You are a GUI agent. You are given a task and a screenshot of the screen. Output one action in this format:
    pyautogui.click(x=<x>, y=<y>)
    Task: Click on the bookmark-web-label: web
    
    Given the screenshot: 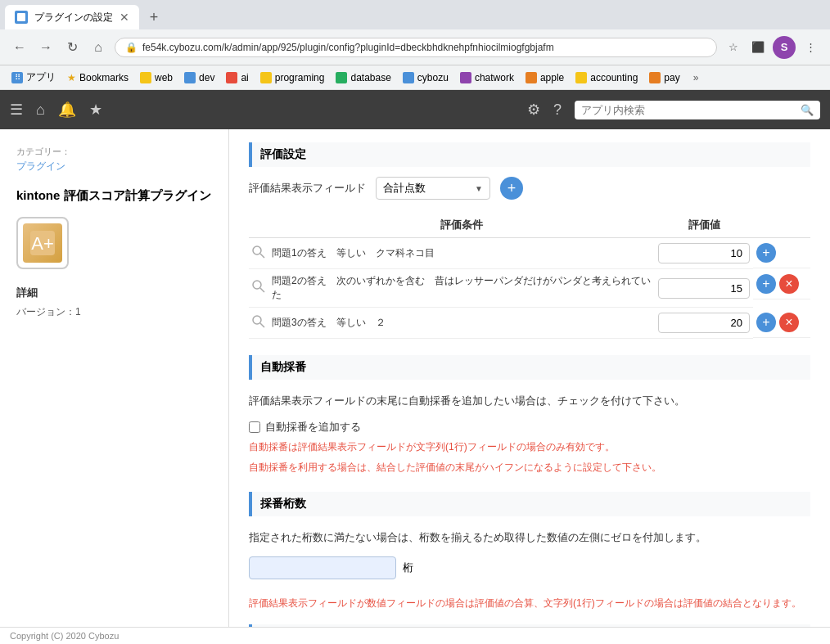 What is the action you would take?
    pyautogui.click(x=164, y=78)
    